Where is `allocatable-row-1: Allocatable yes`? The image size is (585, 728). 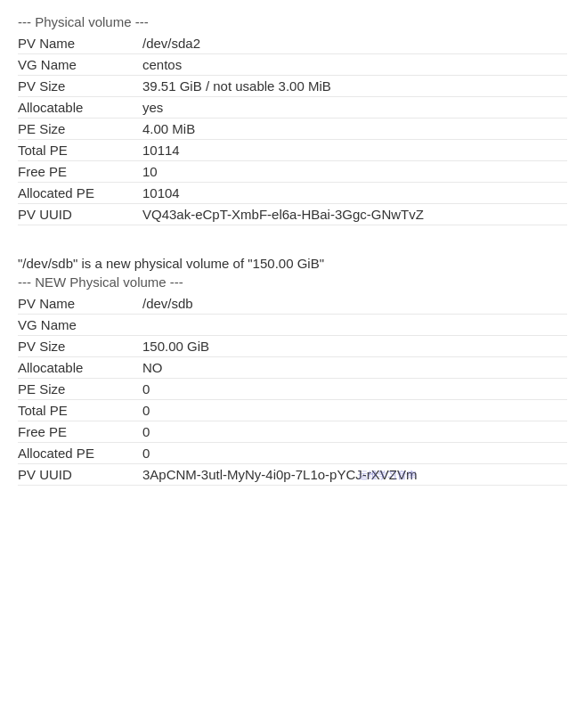
allocatable-row-1: Allocatable yes is located at coordinates (292, 108).